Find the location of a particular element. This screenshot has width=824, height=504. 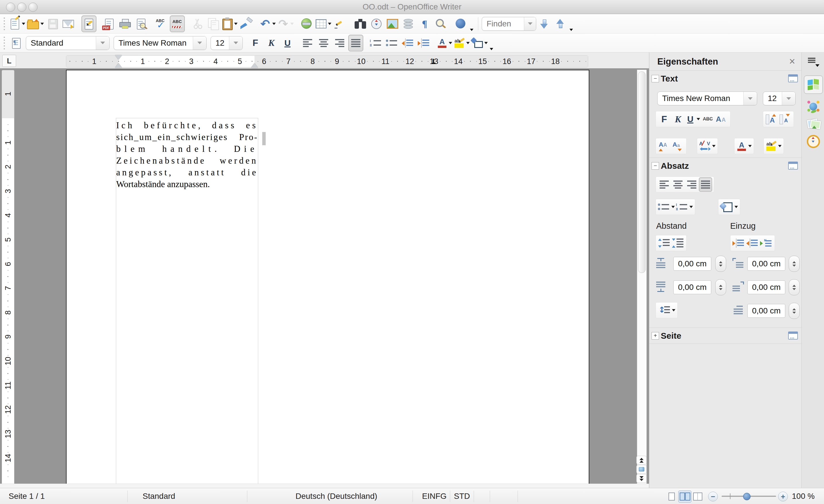

collapse-icon: − is located at coordinates (655, 79).